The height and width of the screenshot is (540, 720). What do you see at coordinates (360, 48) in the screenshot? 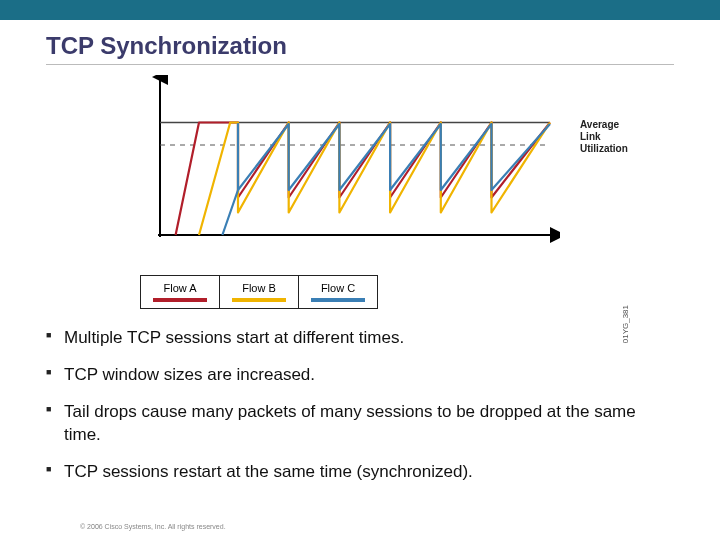
I see `page-title: TCP Synchronization` at bounding box center [360, 48].